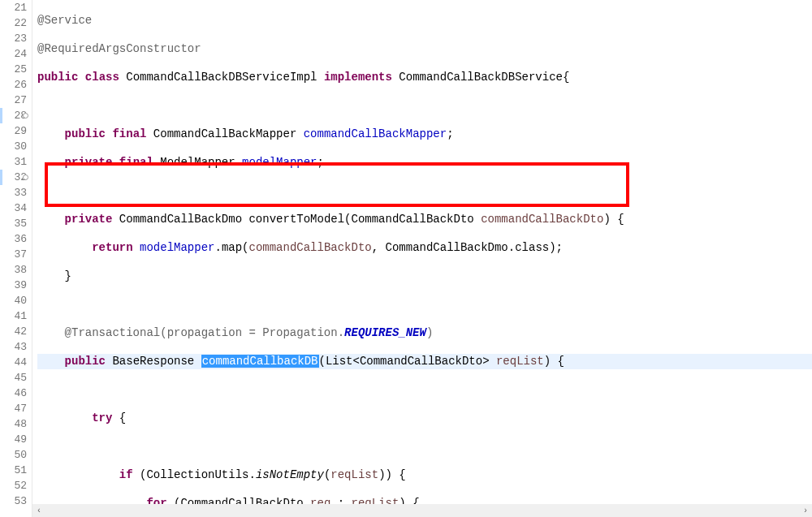  What do you see at coordinates (425, 21) in the screenshot?
I see `code-line: @Service` at bounding box center [425, 21].